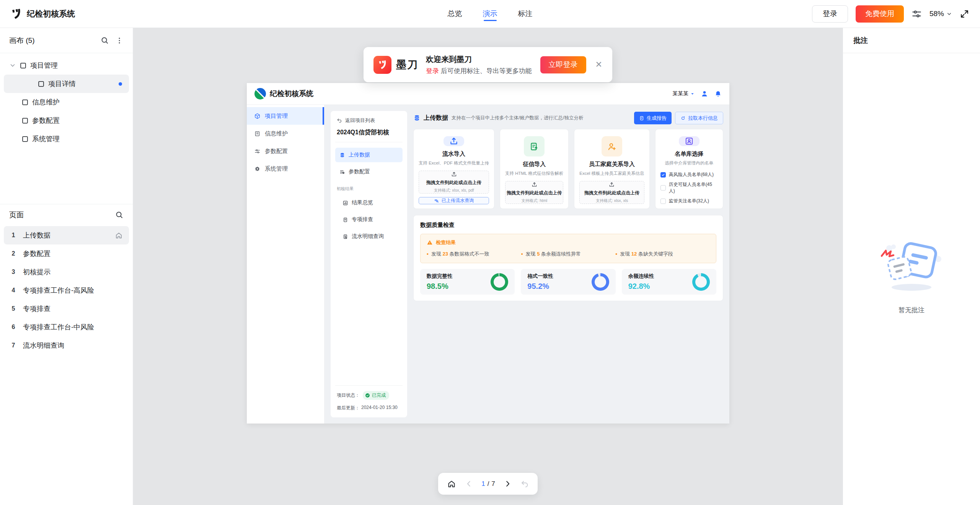  I want to click on page-row-special-check: 5 专项排查, so click(67, 309).